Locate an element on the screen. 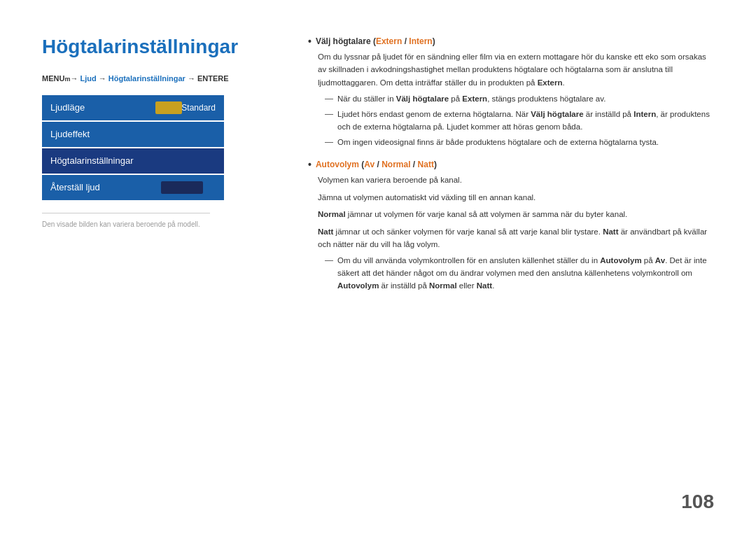 The image size is (756, 534). section1-intro: Om du lyssnar på ljudet för en sändning … is located at coordinates (516, 70).